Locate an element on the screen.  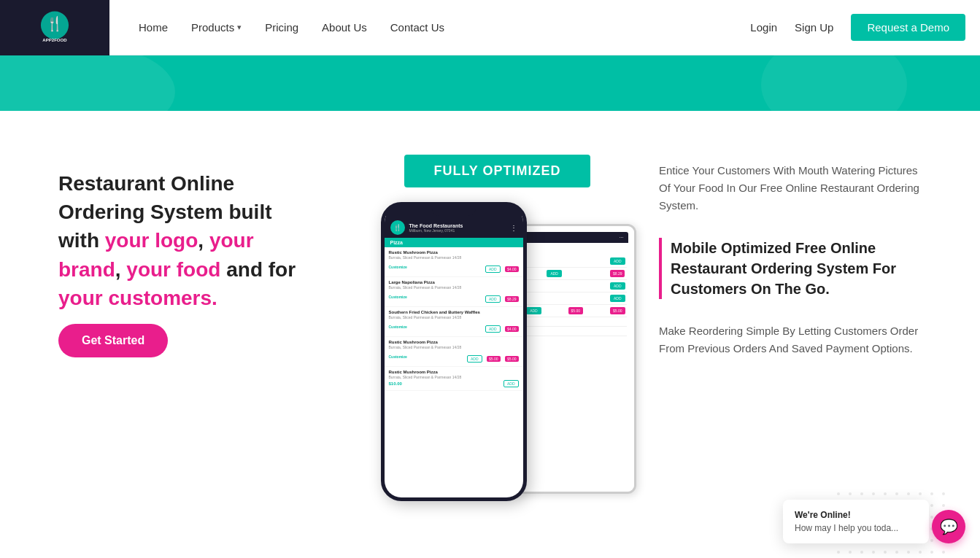
fully-optimized-badge: FULLY OPTIMIZED is located at coordinates (497, 171).